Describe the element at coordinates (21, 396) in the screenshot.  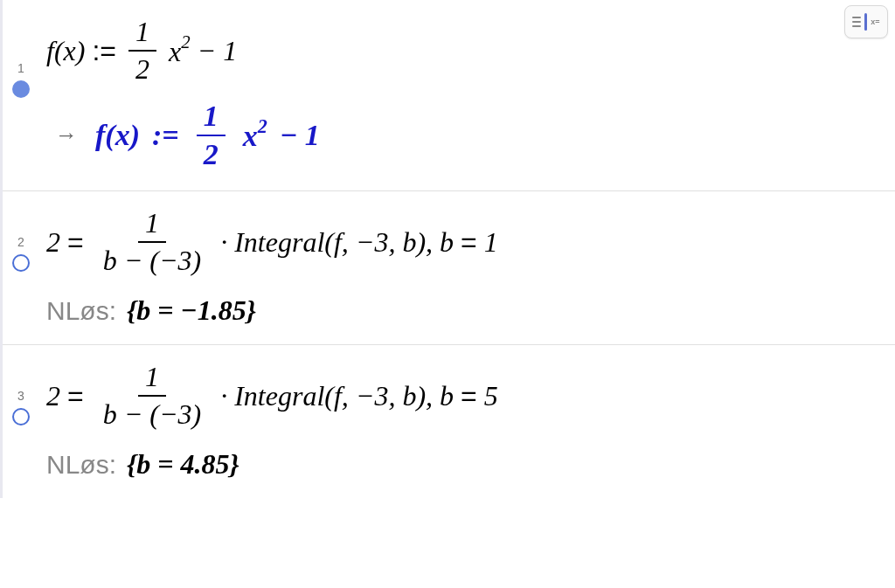
I see `row-index: 3` at that location.